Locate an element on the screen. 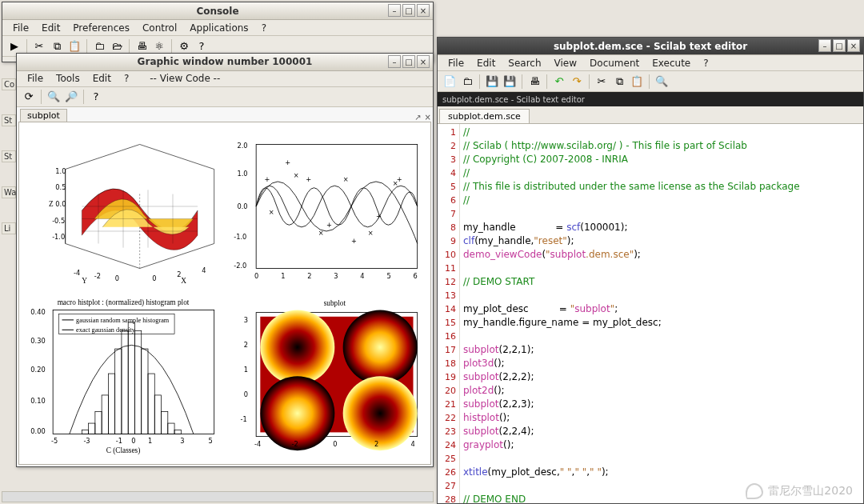 The height and width of the screenshot is (504, 864). svg-text: -1.0 is located at coordinates (58, 238).